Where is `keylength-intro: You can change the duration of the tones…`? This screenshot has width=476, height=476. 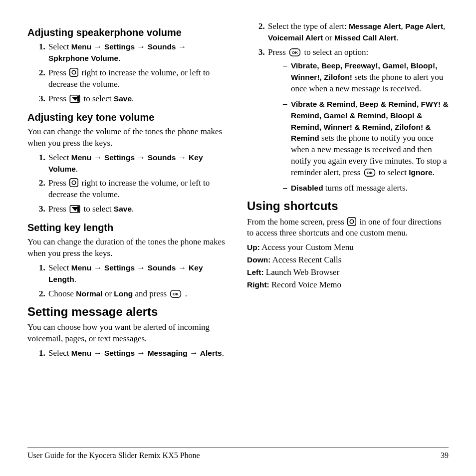
keylength-intro: You can change the duration of the tones… is located at coordinates (128, 248).